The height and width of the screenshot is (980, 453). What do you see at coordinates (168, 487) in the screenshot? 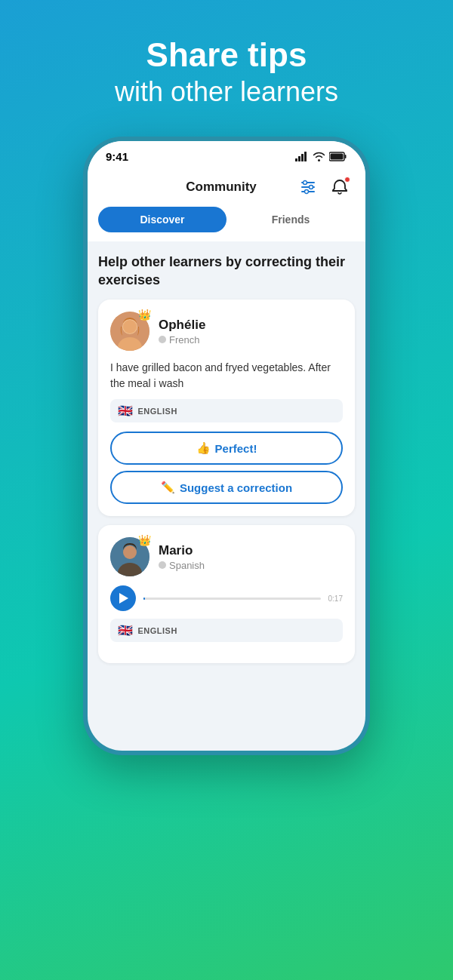
I see `pencil-icon: ✏️` at bounding box center [168, 487].